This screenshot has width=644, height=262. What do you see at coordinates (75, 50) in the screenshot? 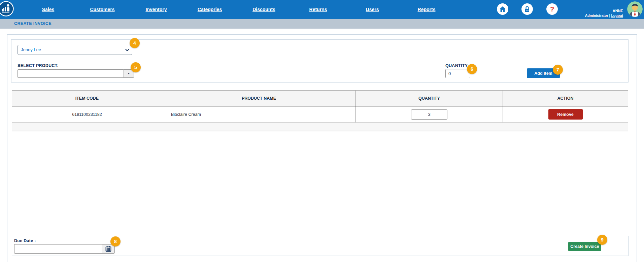
I see `customer-select: Jenny Lee` at bounding box center [75, 50].